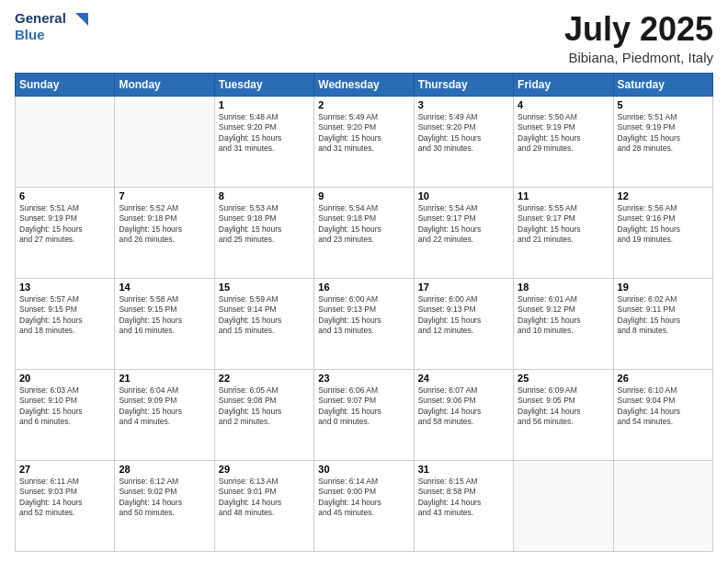 The image size is (728, 563). I want to click on day-number: 17, so click(463, 287).